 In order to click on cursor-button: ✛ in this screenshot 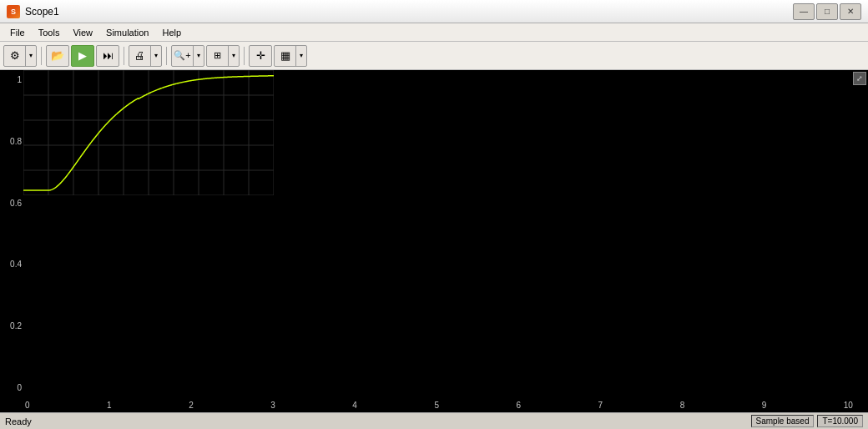, I will do `click(260, 56)`.